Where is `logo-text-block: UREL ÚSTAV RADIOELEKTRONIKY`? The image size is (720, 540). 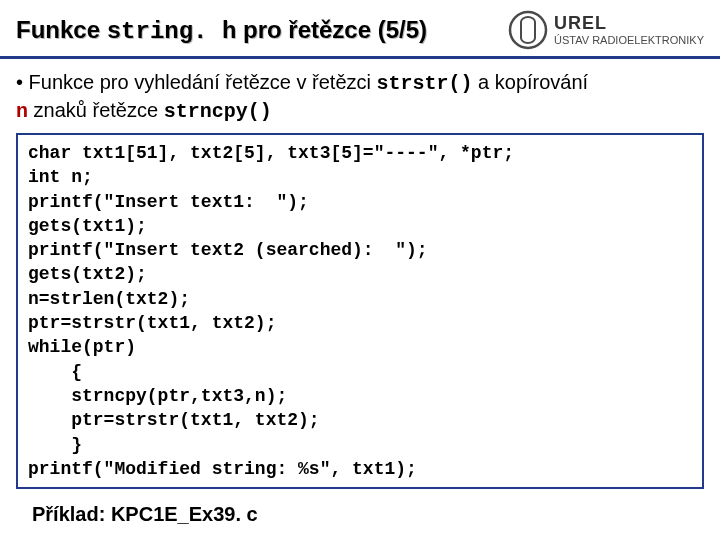
logo-text-block: UREL ÚSTAV RADIOELEKTRONIKY is located at coordinates (629, 30).